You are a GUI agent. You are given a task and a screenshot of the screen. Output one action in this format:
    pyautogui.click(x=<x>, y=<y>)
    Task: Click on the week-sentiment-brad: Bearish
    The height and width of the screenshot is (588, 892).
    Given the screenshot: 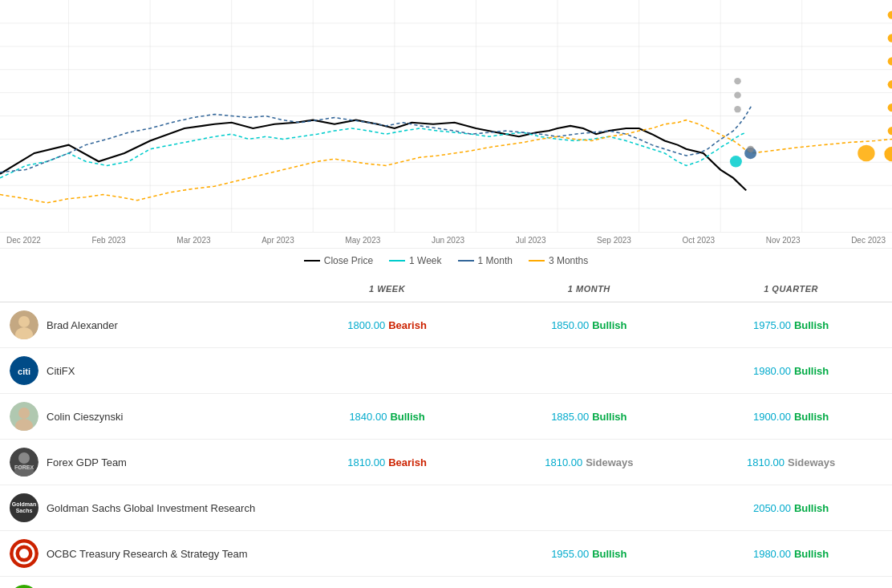 What is the action you would take?
    pyautogui.click(x=407, y=326)
    